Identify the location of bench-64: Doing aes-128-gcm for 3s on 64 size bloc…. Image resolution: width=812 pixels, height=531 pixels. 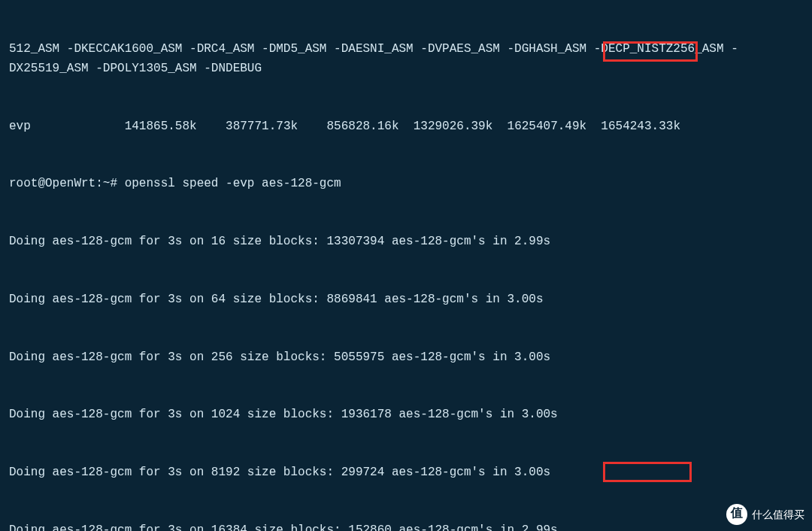
(406, 300).